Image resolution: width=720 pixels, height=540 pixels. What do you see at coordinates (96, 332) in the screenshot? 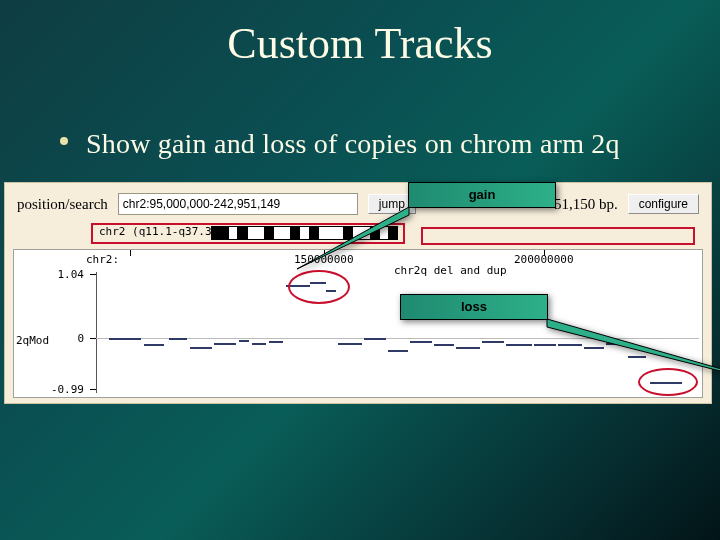
I see `y-axis` at bounding box center [96, 332].